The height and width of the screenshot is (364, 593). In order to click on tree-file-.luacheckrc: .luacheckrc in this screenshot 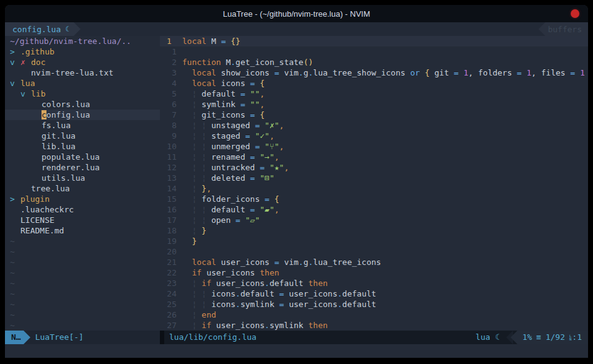, I will do `click(82, 209)`.